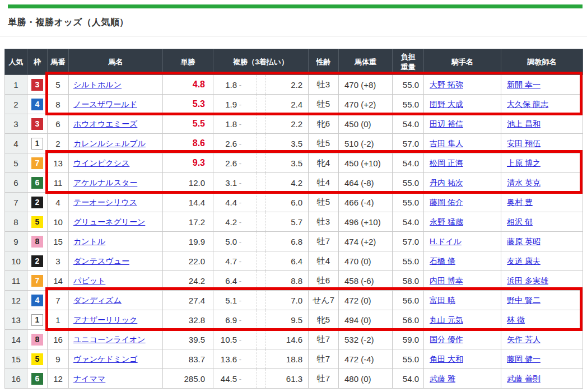 The image size is (587, 392). Describe the element at coordinates (110, 143) in the screenshot. I see `horse-name-link: カレンルシェルブル` at that location.